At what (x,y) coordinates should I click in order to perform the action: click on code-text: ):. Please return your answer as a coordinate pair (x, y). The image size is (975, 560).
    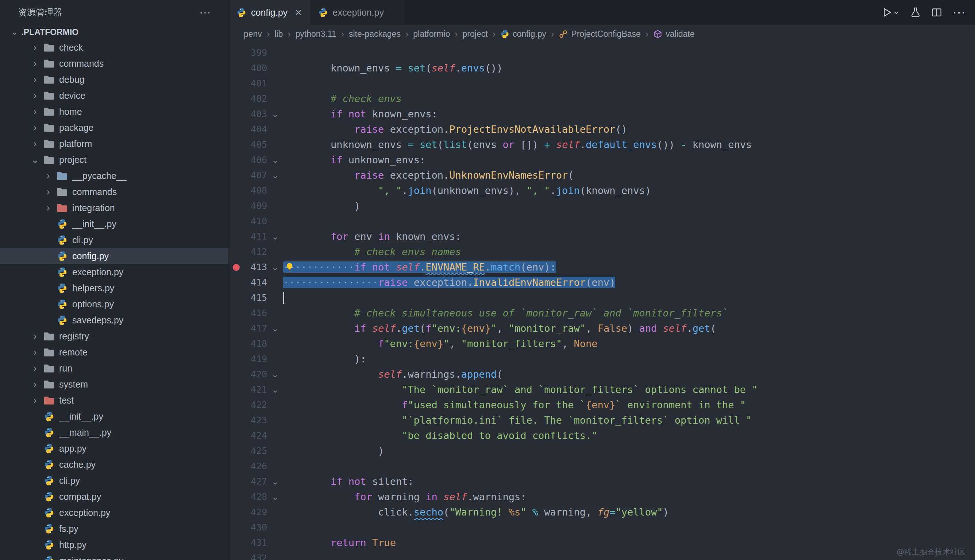
    Looking at the image, I should click on (629, 359).